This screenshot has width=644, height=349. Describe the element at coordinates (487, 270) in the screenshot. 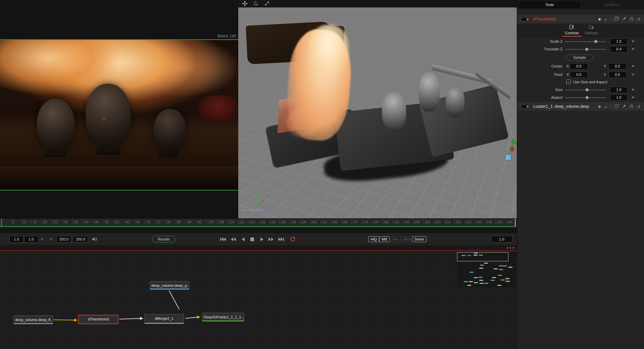

I see `node-minimap` at that location.